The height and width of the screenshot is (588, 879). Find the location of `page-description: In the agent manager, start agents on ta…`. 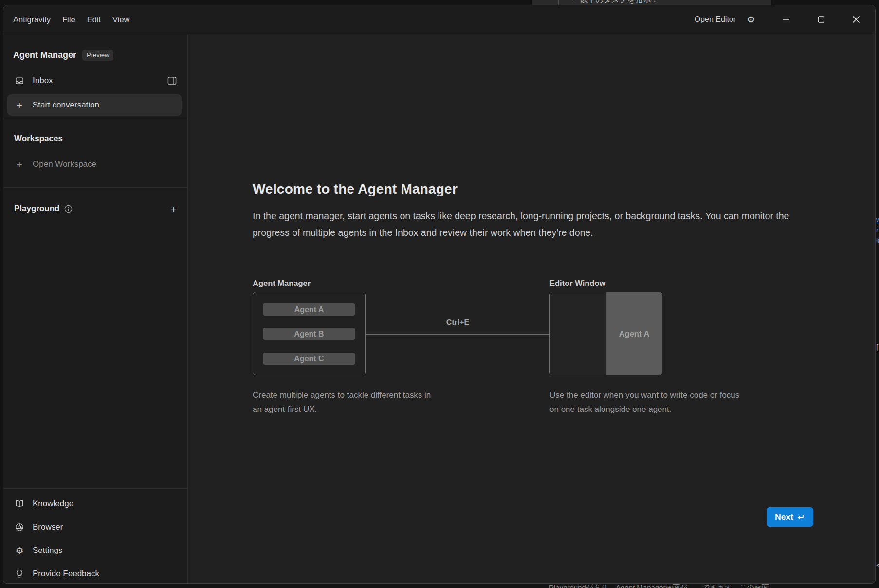

page-description: In the agent manager, start agents on ta… is located at coordinates (536, 224).